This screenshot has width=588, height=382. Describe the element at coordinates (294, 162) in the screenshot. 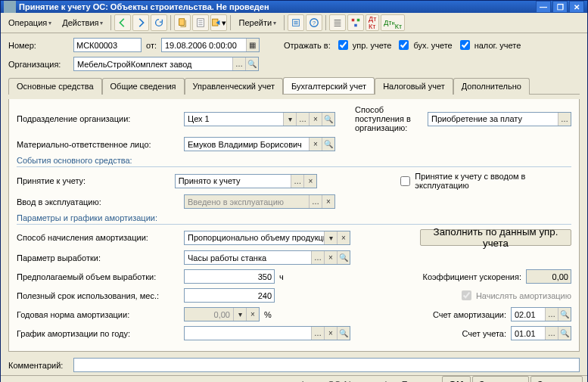

I see `events-title: События основного средства:` at that location.